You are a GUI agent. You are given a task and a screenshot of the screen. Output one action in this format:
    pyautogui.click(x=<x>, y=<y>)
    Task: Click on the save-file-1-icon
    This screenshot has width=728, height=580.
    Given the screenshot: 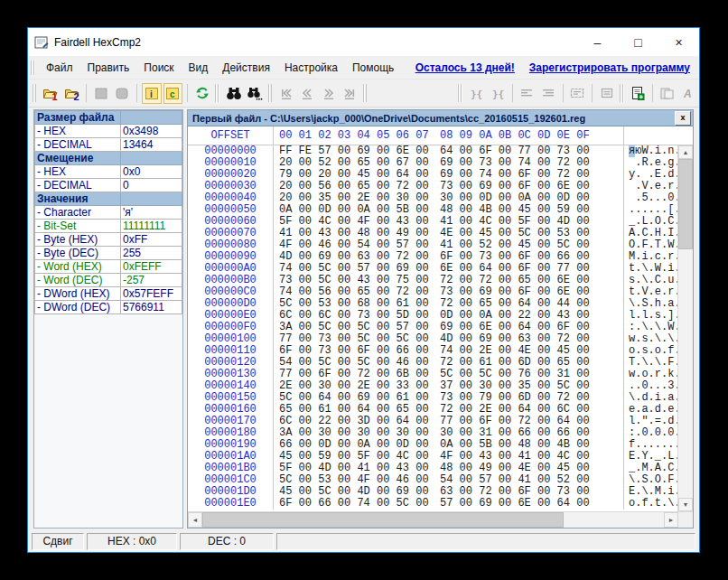 What is the action you would take?
    pyautogui.click(x=101, y=94)
    